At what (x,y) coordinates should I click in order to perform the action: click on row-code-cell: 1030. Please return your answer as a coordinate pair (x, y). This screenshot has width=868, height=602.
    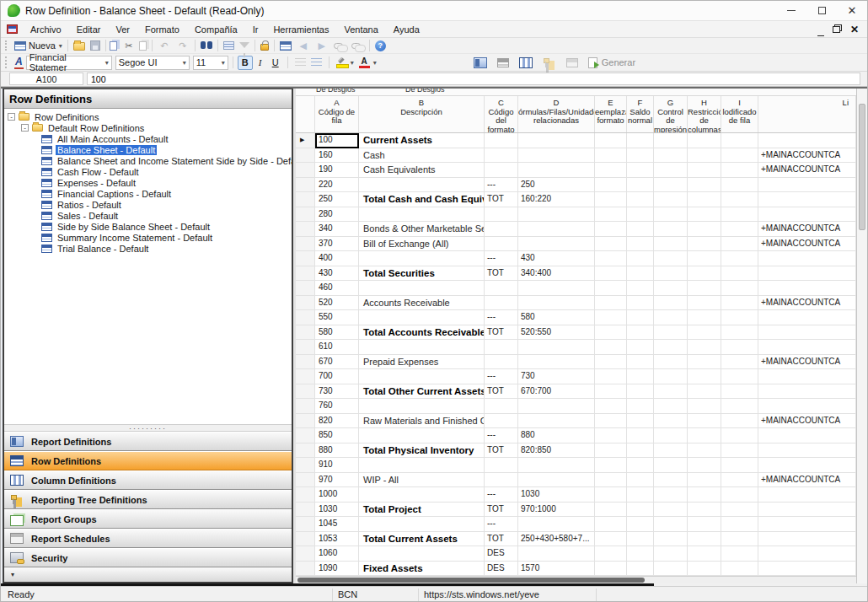
    Looking at the image, I should click on (337, 510).